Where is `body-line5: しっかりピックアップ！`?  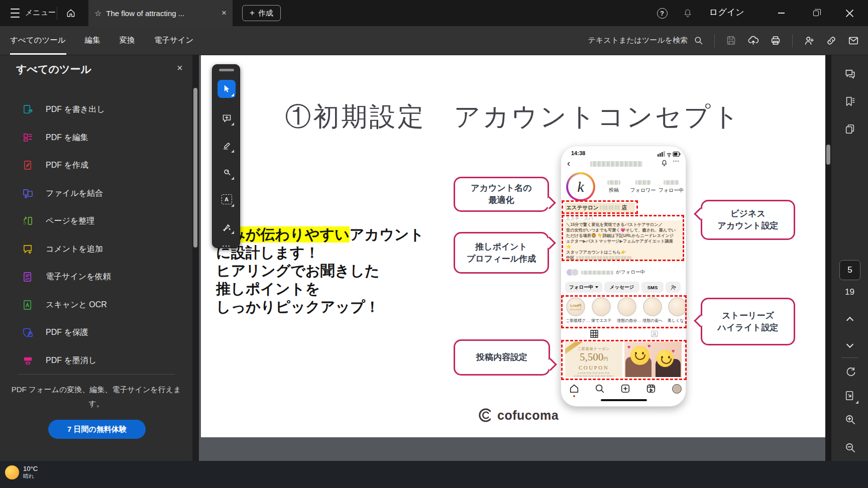
body-line5: しっかりピックアップ！ is located at coordinates (320, 307).